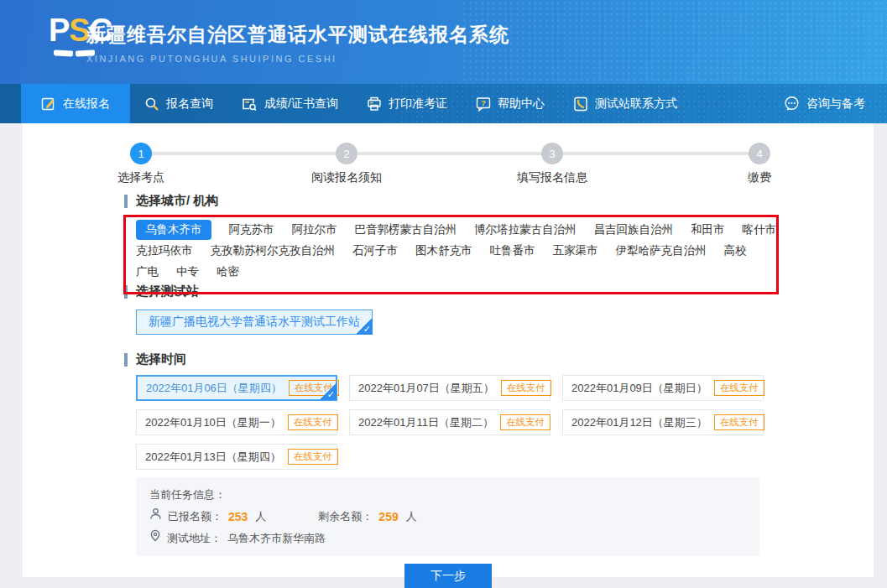  What do you see at coordinates (49, 104) in the screenshot?
I see `edit-icon` at bounding box center [49, 104].